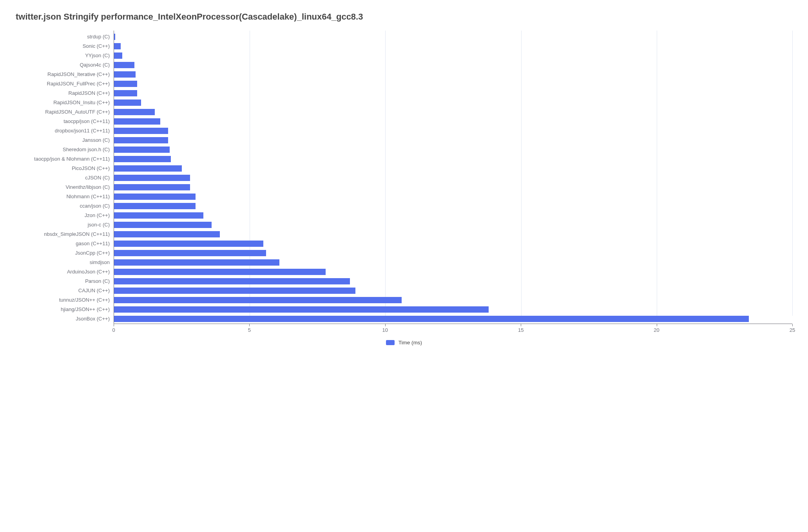  Describe the element at coordinates (656, 330) in the screenshot. I see `x-axis-tick-label: 20` at that location.